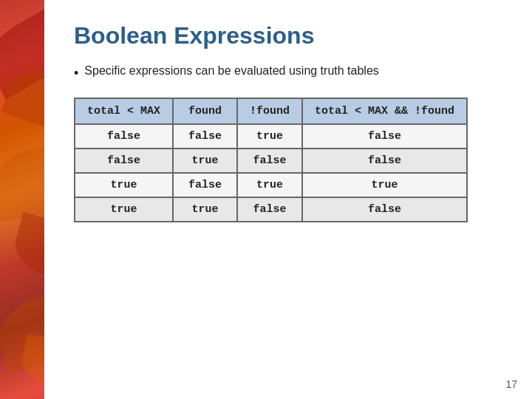 Image resolution: width=532 pixels, height=399 pixels. I want to click on page-title: Boolean Expressions, so click(288, 35).